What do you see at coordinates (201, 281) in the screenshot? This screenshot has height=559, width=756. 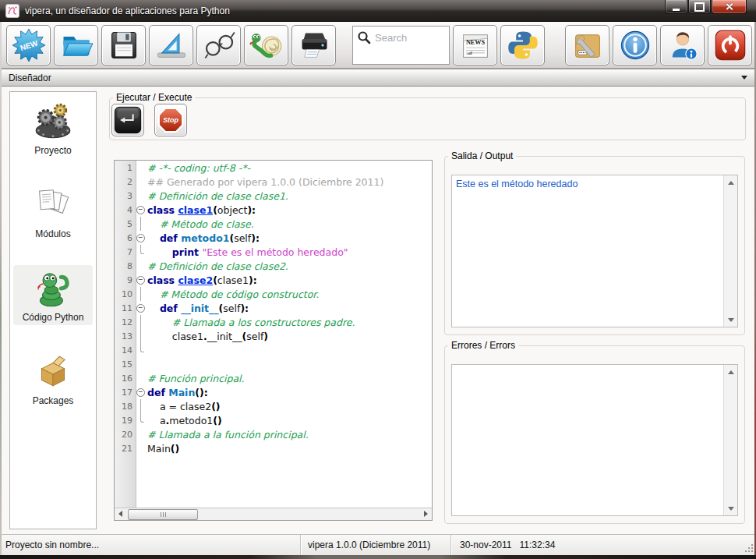 I see `code-text: class clase2(clase1):` at bounding box center [201, 281].